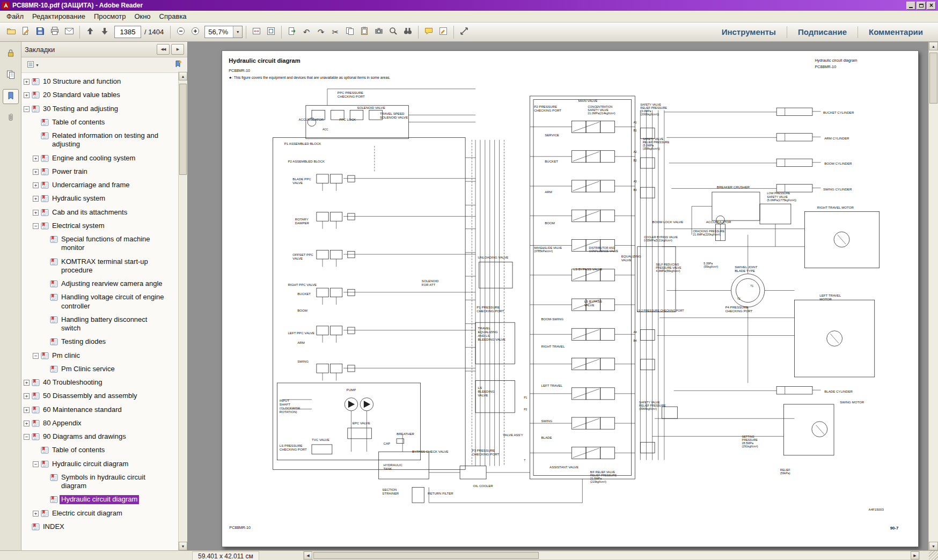 The image size is (938, 560). What do you see at coordinates (69, 32) in the screenshot?
I see `email-button` at bounding box center [69, 32].